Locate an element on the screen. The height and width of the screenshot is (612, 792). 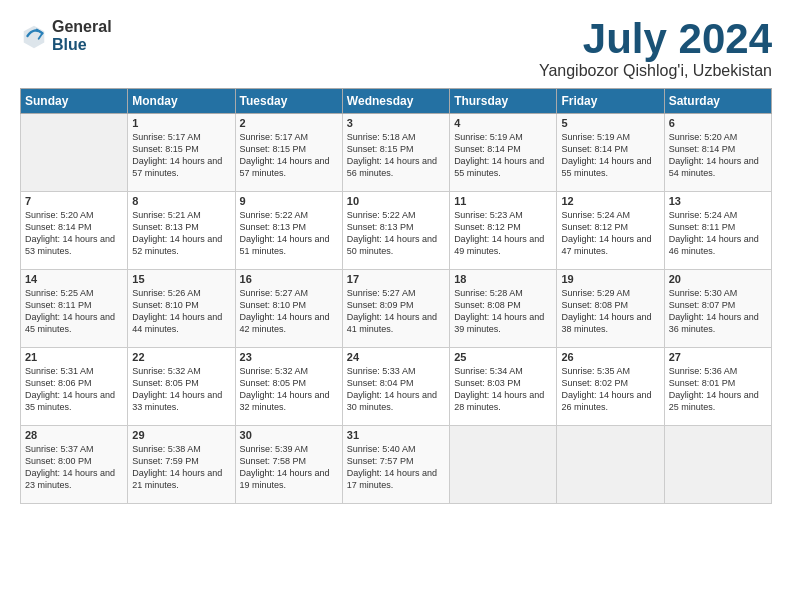
calendar-cell: 1Sunrise: 5:17 AMSunset: 8:15 PMDaylight… is located at coordinates (182, 153).